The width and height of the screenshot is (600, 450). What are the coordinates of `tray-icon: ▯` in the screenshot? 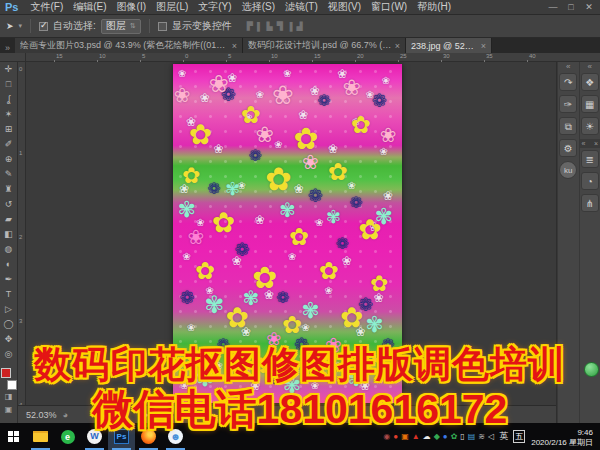 It's located at (462, 437).